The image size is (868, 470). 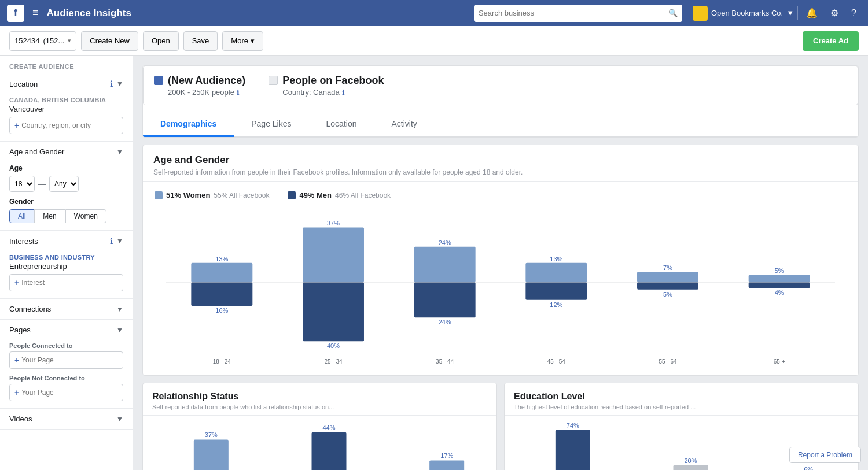 I want to click on pages-not-connected-label: People Not Connected to, so click(x=66, y=378).